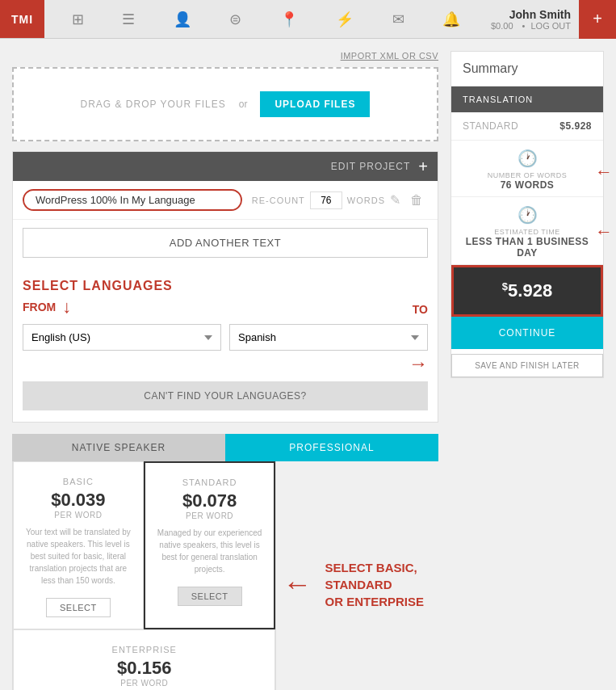  I want to click on pricing-tabs: NATIVE SPEAKER PROFESSIONAL, so click(225, 448).